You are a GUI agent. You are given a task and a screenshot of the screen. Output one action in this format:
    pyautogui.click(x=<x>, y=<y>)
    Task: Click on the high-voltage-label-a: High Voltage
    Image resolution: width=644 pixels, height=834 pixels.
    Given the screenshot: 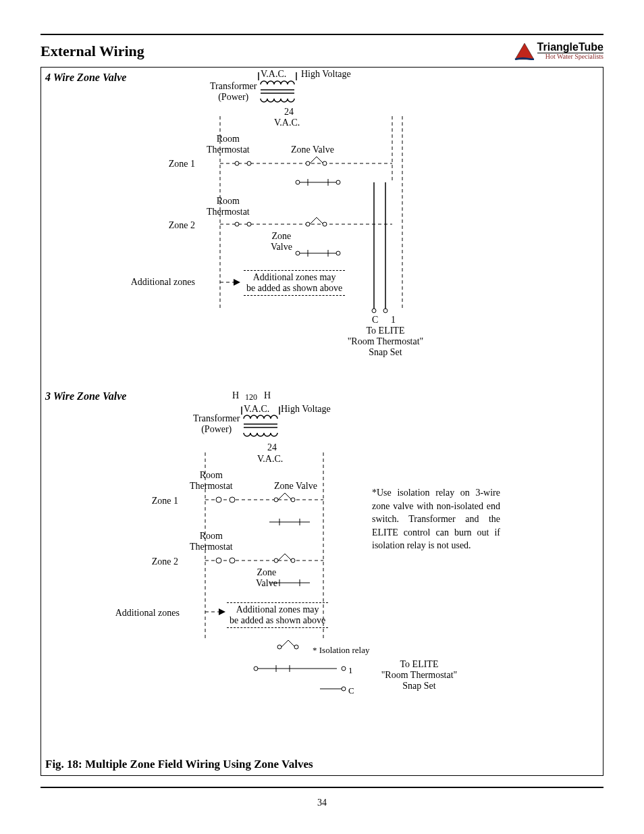 What is the action you would take?
    pyautogui.click(x=326, y=74)
    